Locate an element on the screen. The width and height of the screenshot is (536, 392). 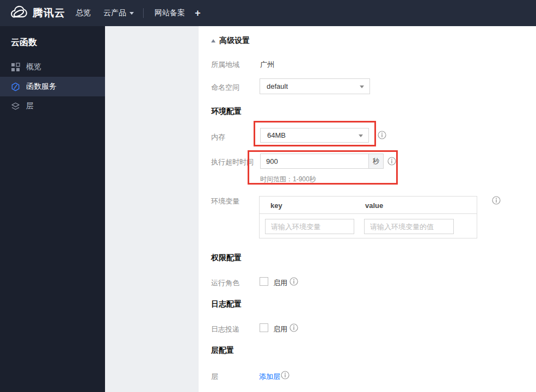
sidebar-item-overview: 概览 is located at coordinates (52, 67).